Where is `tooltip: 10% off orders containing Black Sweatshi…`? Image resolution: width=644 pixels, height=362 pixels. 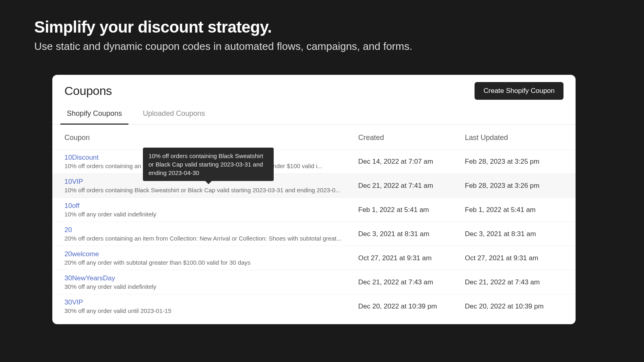 tooltip: 10% off orders containing Black Sweatshi… is located at coordinates (208, 164).